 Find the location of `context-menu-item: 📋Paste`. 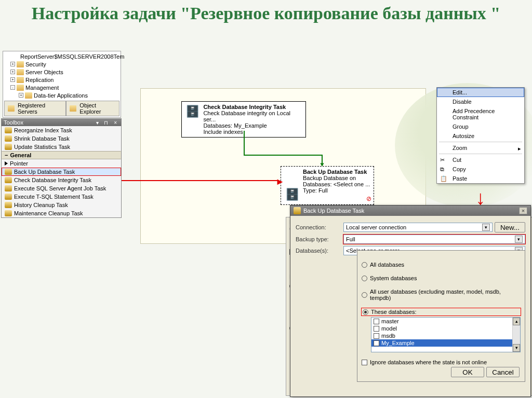

context-menu-item: 📋Paste is located at coordinates (481, 179).